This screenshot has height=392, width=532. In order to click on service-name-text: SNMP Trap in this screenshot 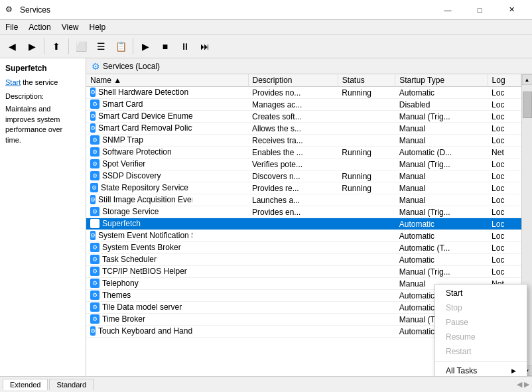, I will do `click(123, 140)`.